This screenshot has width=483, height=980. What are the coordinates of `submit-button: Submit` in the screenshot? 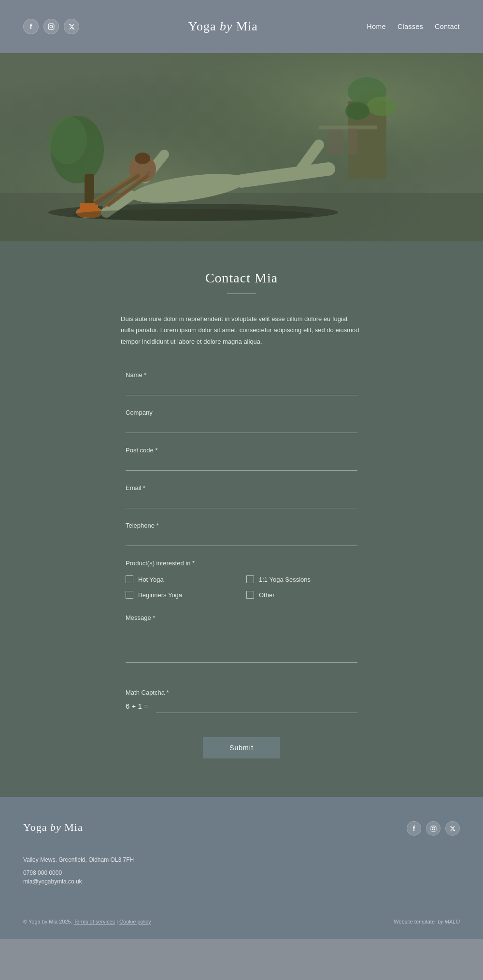 It's located at (242, 748).